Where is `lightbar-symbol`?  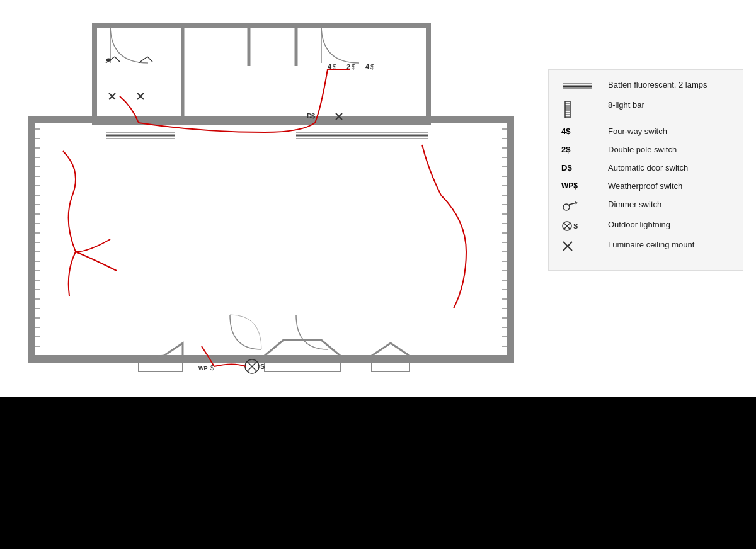
lightbar-symbol is located at coordinates (580, 110).